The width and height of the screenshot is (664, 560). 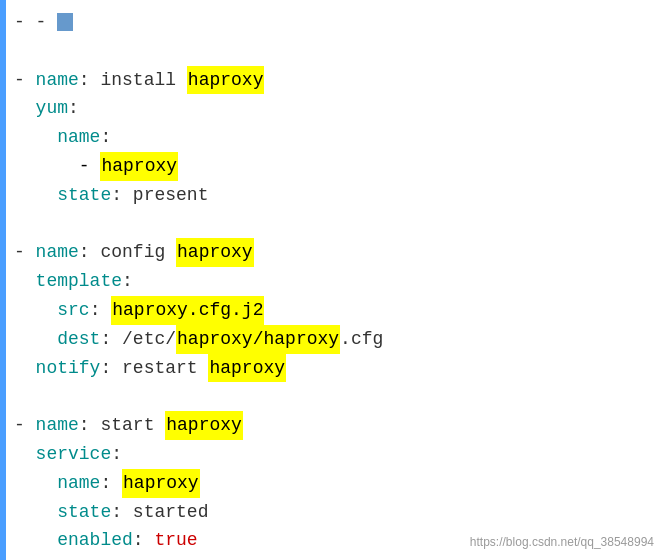 I want to click on line-src: src: haproxy.cfg.j2, so click(x=334, y=310).